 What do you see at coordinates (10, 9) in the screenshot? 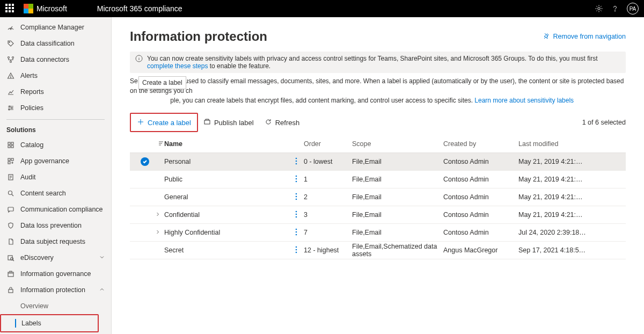
I see `app-launcher-icon` at bounding box center [10, 9].